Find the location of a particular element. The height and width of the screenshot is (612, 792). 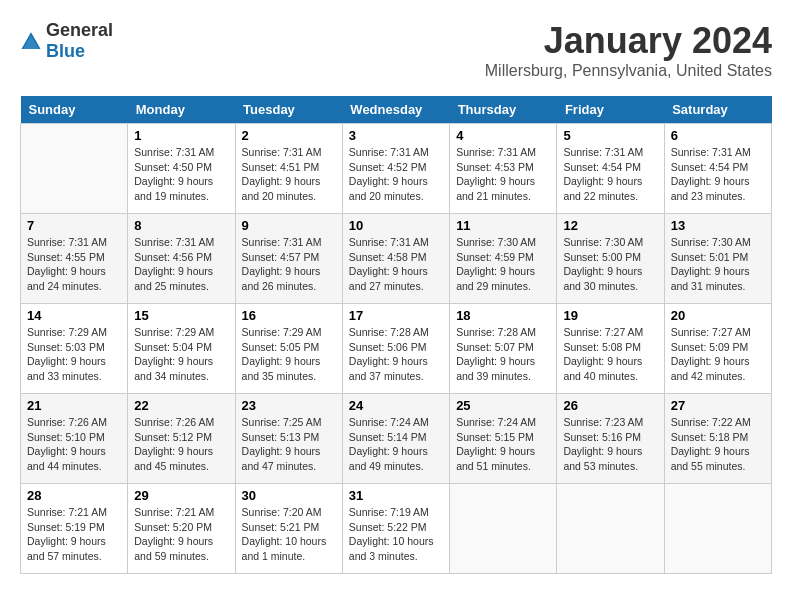

day-number: 20 is located at coordinates (718, 316).